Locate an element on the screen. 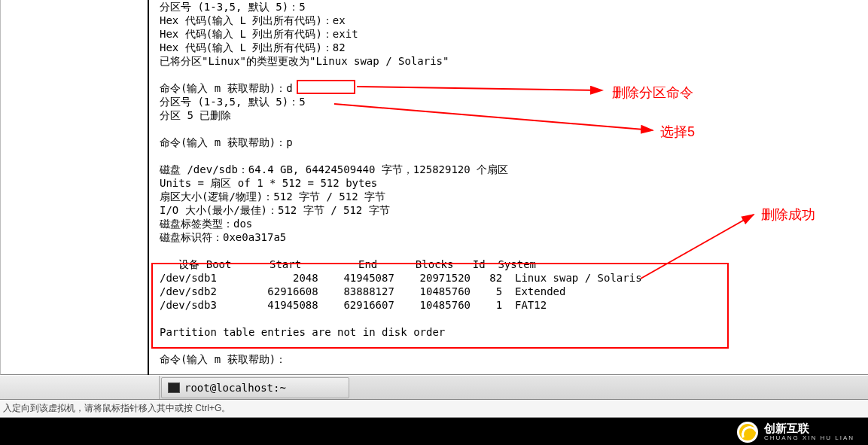  taskbar-item-label: root@localhost:~ is located at coordinates (235, 388).